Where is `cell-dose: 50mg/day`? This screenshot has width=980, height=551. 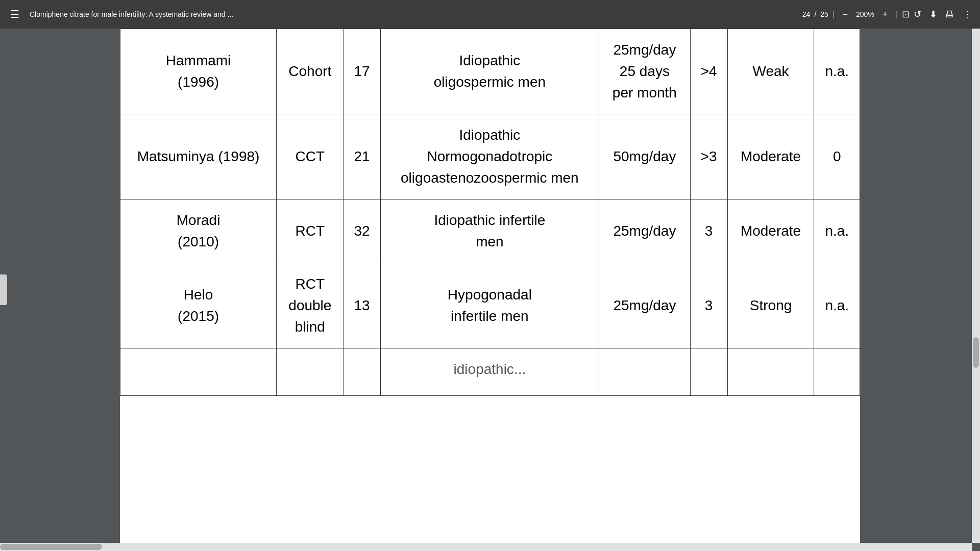 cell-dose: 50mg/day is located at coordinates (645, 157).